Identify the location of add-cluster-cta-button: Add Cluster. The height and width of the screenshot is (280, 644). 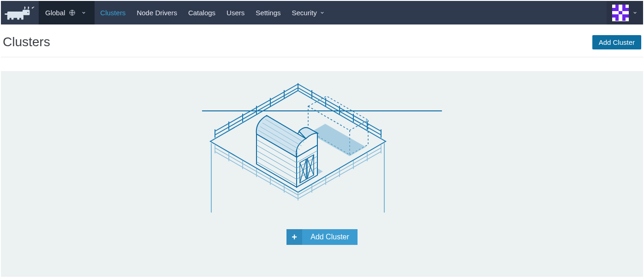
(330, 237).